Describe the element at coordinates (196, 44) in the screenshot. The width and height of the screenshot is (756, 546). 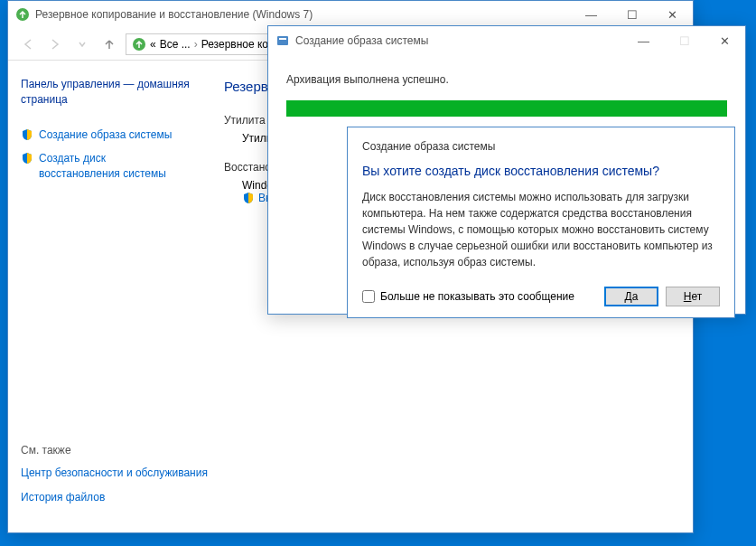
I see `breadcrumb-sep: ›` at that location.